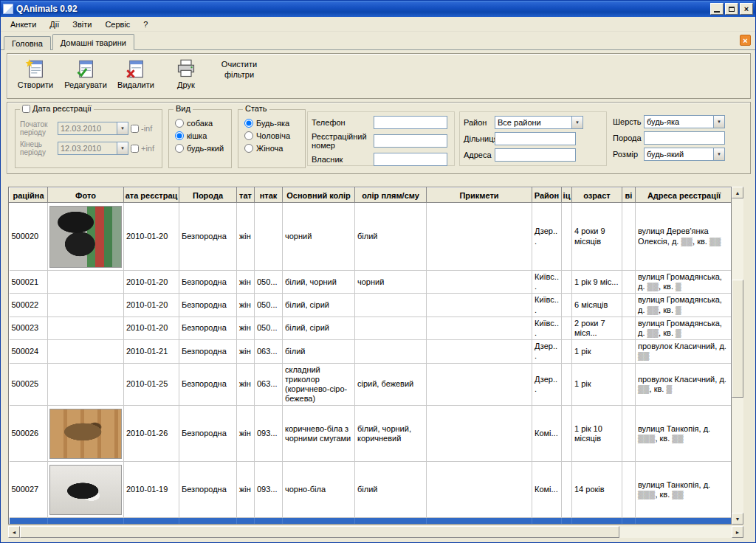  I want to click on period-end-datepicker: 12.03.2010 ▼, so click(93, 148).